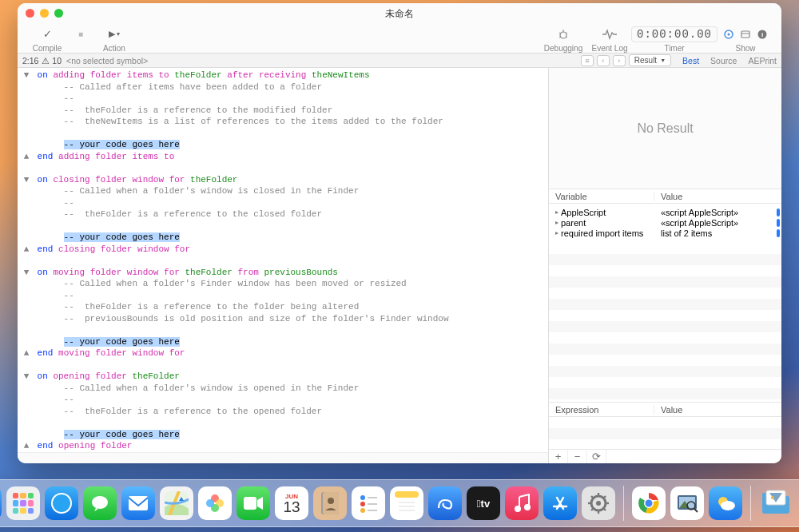 This screenshot has width=799, height=532. I want to click on bug-icon, so click(563, 34).